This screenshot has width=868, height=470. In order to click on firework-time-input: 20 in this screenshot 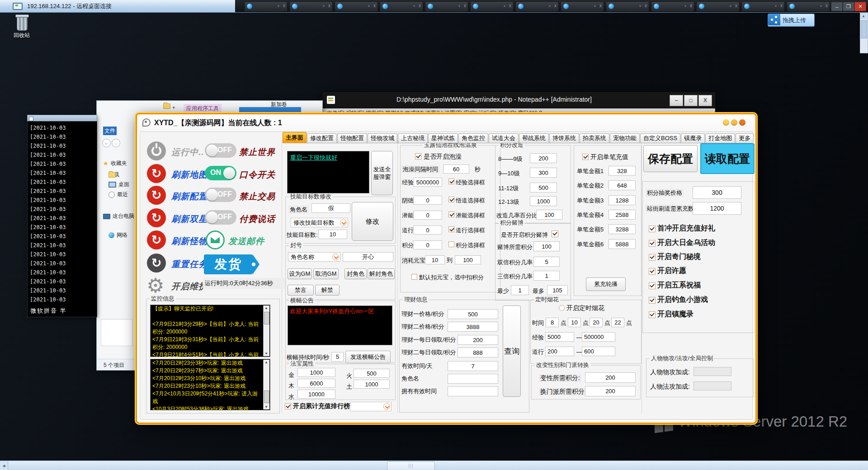, I will do `click(596, 323)`.